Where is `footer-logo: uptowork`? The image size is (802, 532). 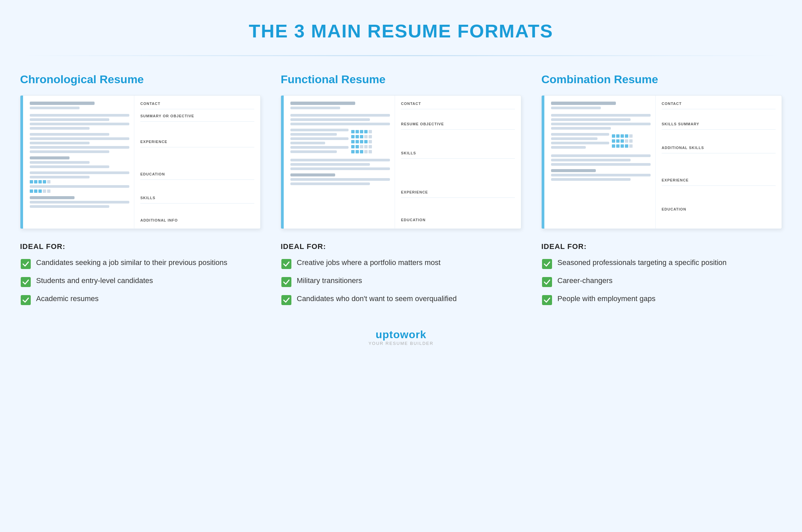
footer-logo: uptowork is located at coordinates (401, 335).